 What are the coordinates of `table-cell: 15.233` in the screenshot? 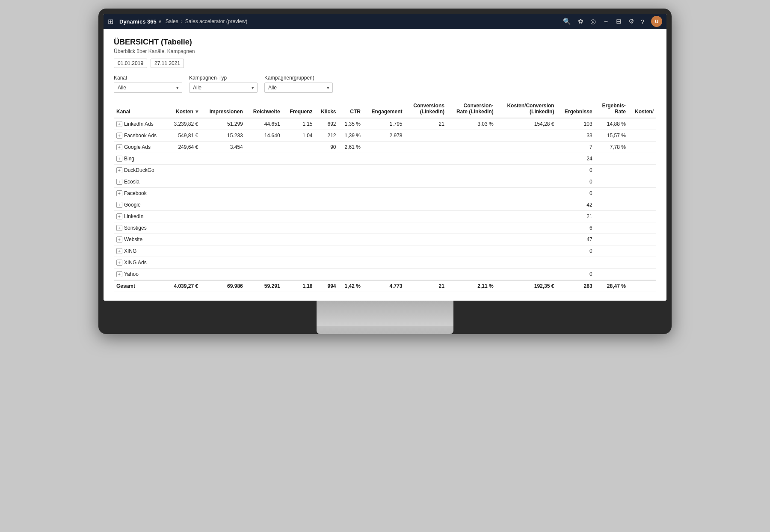 It's located at (223, 136).